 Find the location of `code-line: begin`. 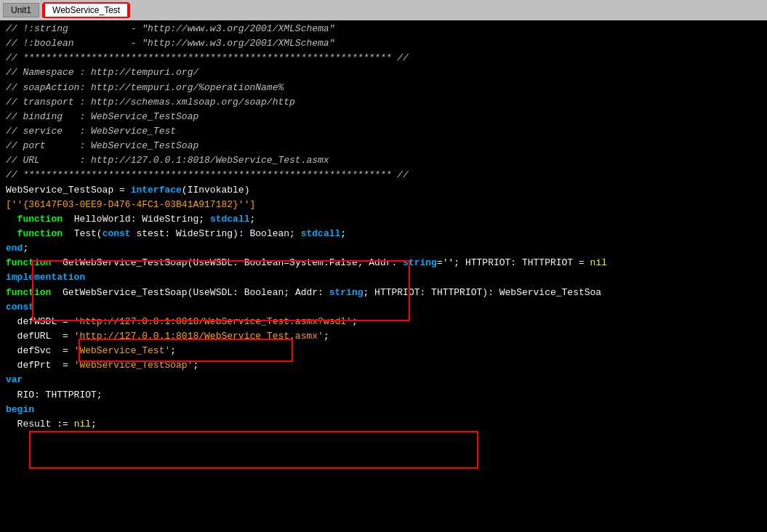

code-line: begin is located at coordinates (384, 410).